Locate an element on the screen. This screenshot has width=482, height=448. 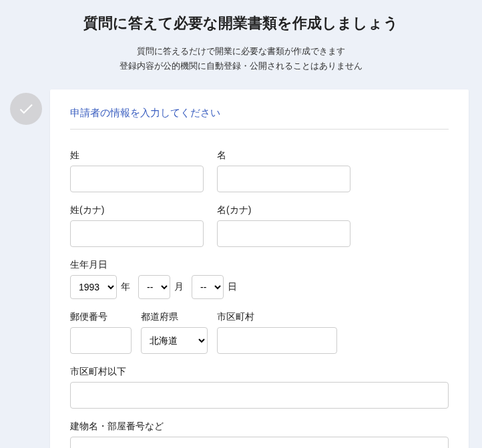
step-check-icon is located at coordinates (26, 109).